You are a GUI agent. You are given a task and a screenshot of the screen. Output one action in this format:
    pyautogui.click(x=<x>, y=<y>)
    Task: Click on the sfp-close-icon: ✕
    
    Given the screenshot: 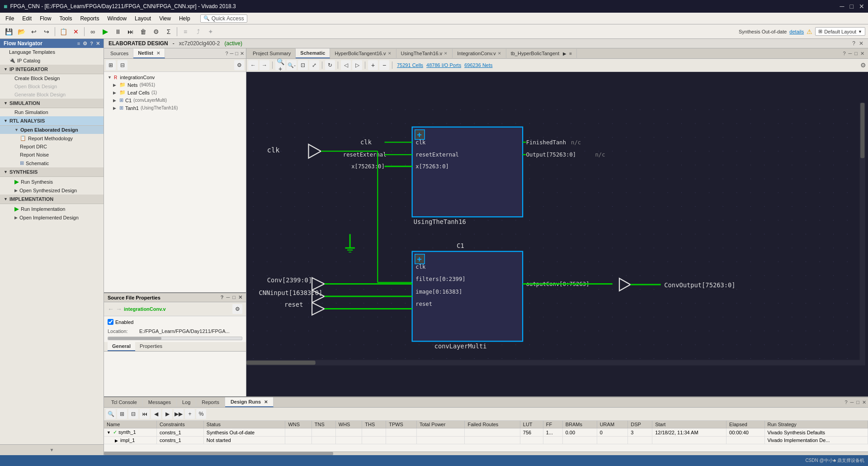 What is the action you would take?
    pyautogui.click(x=241, y=298)
    